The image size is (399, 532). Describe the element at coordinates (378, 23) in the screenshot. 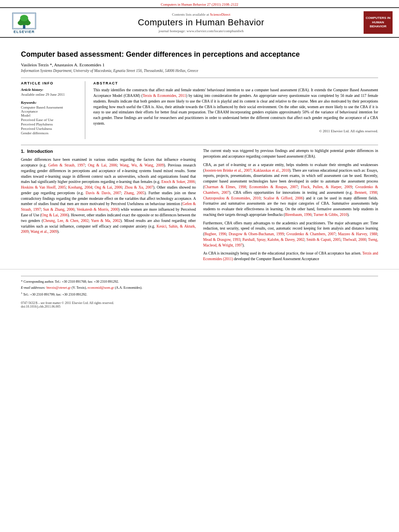

I see `logo-line-2: HUMAN` at that location.